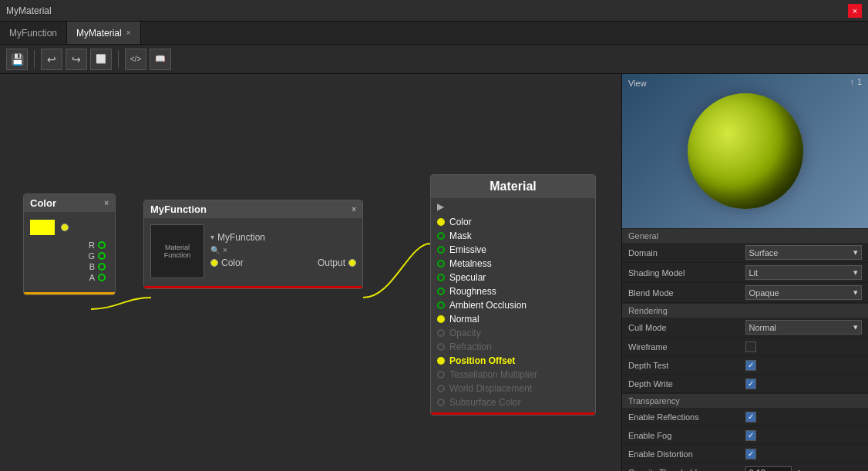  I want to click on mat-pin-ao-dot, so click(441, 305).